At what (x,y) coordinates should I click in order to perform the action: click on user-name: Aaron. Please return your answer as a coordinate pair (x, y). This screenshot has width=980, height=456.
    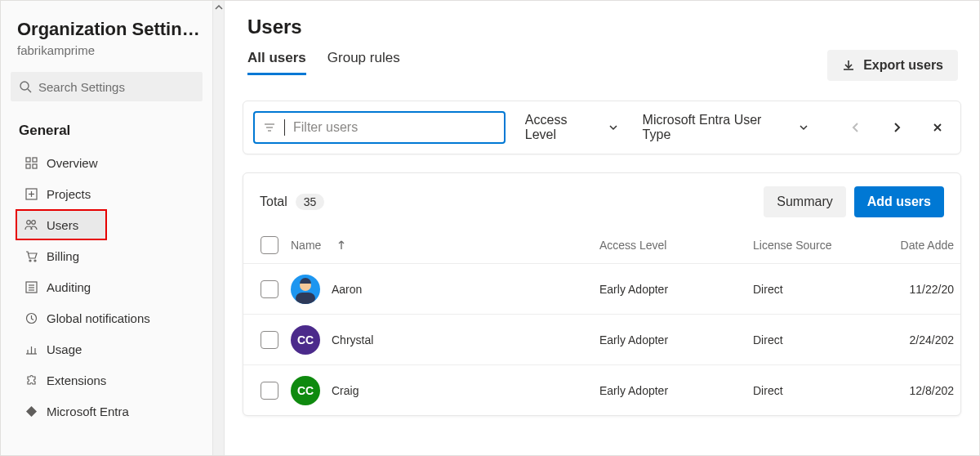
    Looking at the image, I should click on (346, 289).